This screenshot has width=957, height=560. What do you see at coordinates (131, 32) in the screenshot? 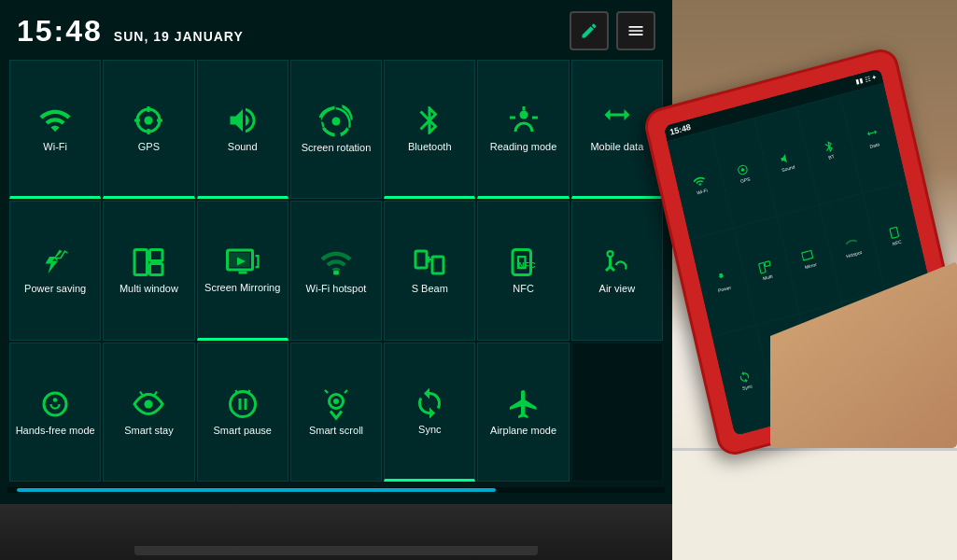
I see `header-time-section: 15:48 SUN, 19 JANUARY` at bounding box center [131, 32].